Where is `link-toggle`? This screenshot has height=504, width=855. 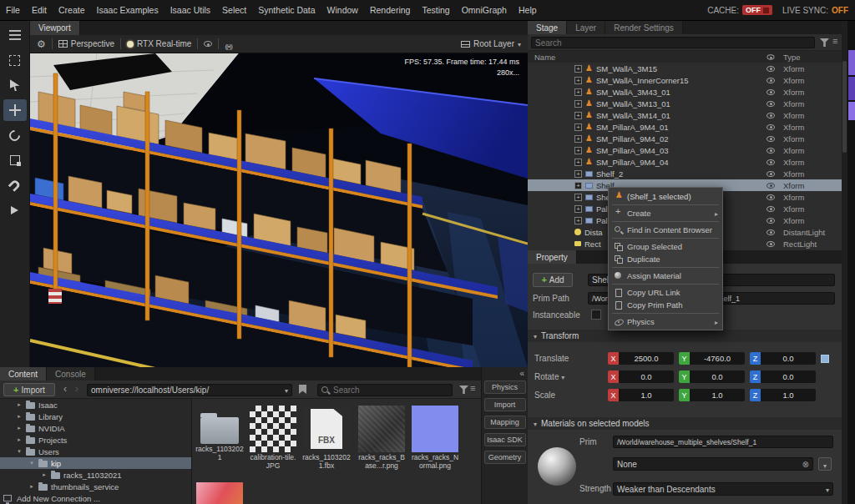
link-toggle is located at coordinates (825, 359).